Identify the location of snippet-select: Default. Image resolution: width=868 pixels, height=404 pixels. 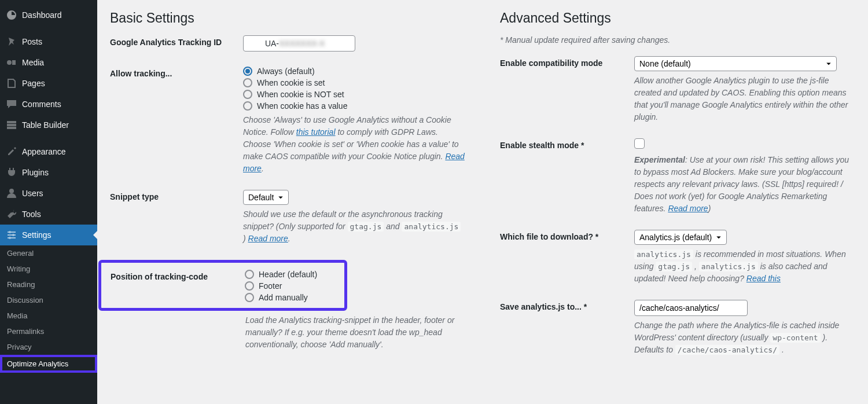
(266, 197).